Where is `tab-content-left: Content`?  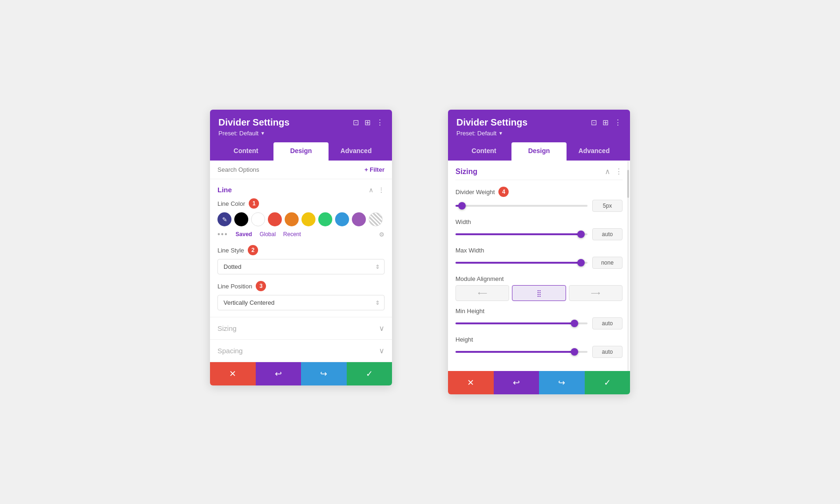 tab-content-left: Content is located at coordinates (246, 151).